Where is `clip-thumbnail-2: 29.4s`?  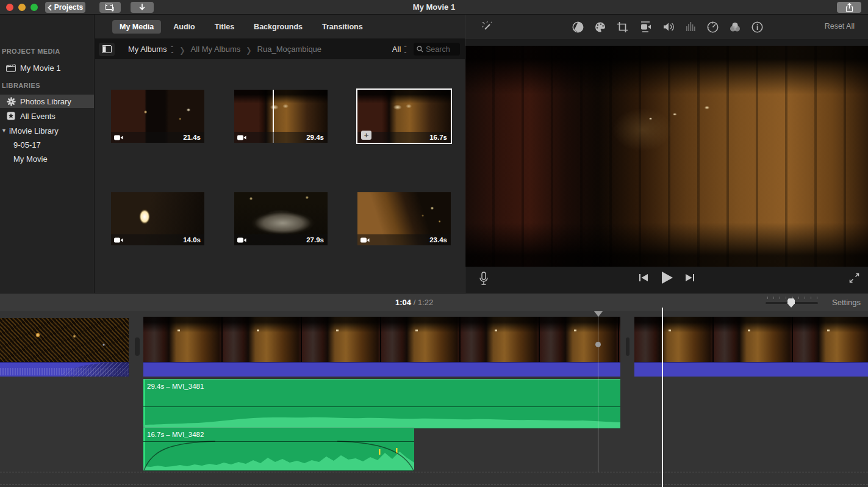 clip-thumbnail-2: 29.4s is located at coordinates (281, 116).